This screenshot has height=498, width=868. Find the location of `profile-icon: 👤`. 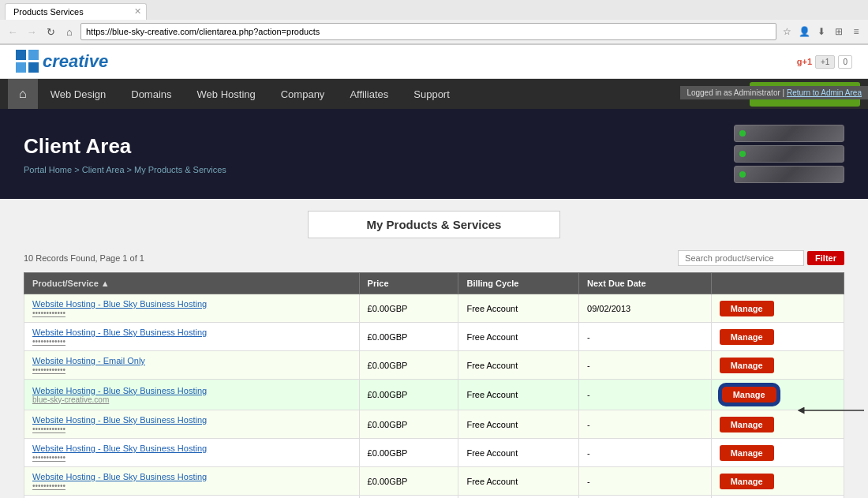

profile-icon: 👤 is located at coordinates (804, 32).